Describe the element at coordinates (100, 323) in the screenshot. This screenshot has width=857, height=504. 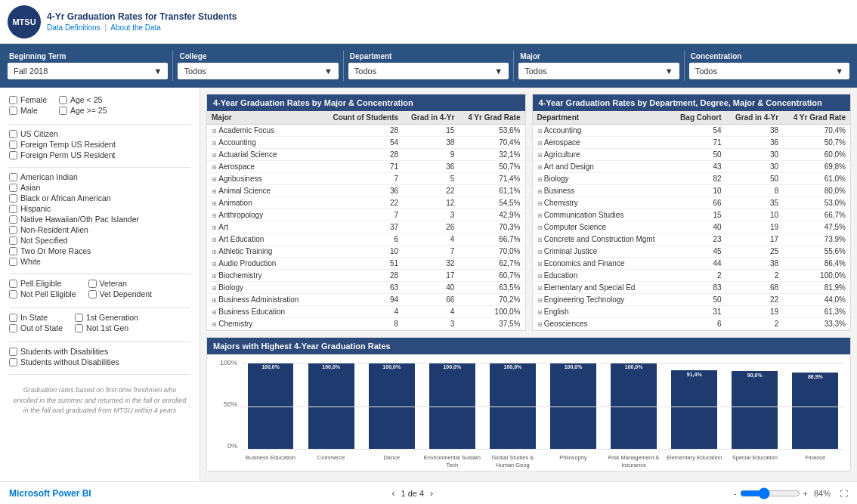
I see `sidebar-state-group: In State Out of State 1st Generation` at that location.